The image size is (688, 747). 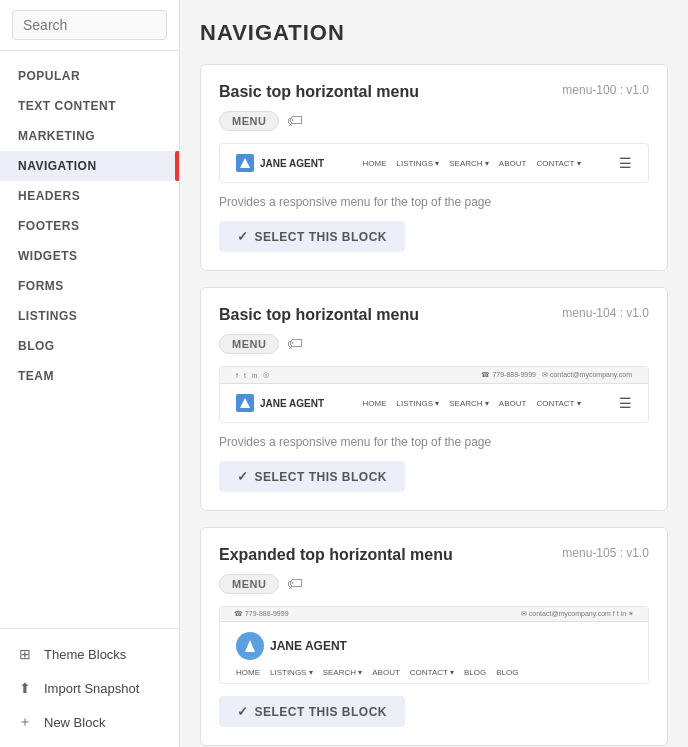 I want to click on preview-nav-links: HOMELISTINGS ▾SEARCH ▾ABOUTCONTACT ▾BLOG…, so click(x=434, y=672).